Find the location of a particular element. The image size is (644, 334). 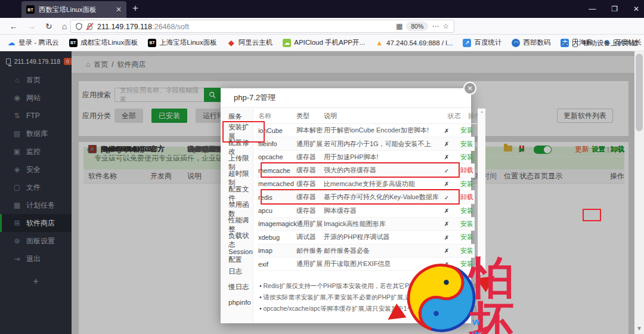

bookmark-item: BT 成都宝塔Linux面板 is located at coordinates (104, 43).